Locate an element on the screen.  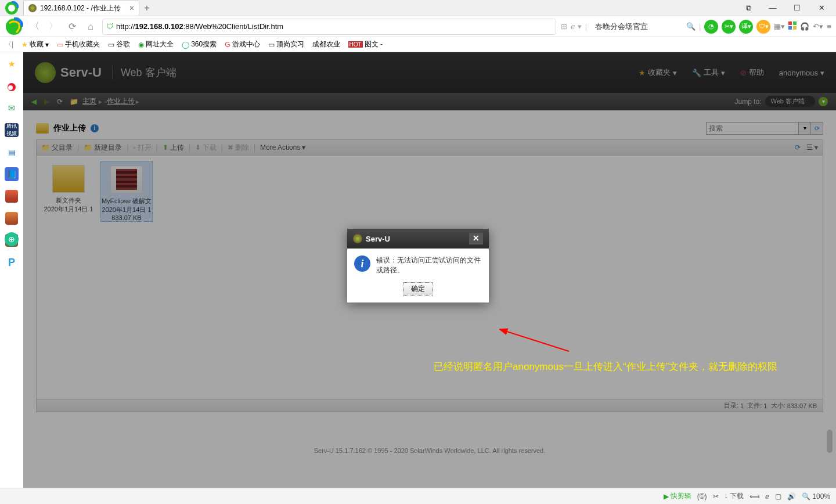
browser-logo is located at coordinates (12, 8).